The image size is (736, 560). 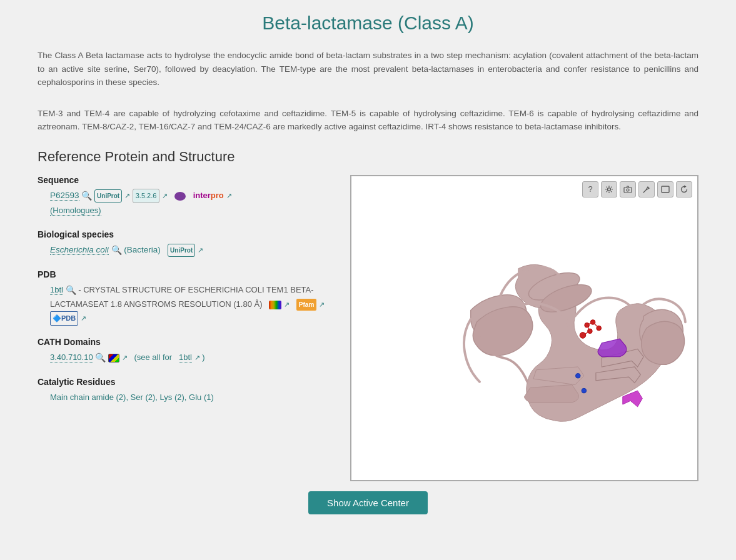 I want to click on external-link-icon-2: ↗, so click(x=165, y=196).